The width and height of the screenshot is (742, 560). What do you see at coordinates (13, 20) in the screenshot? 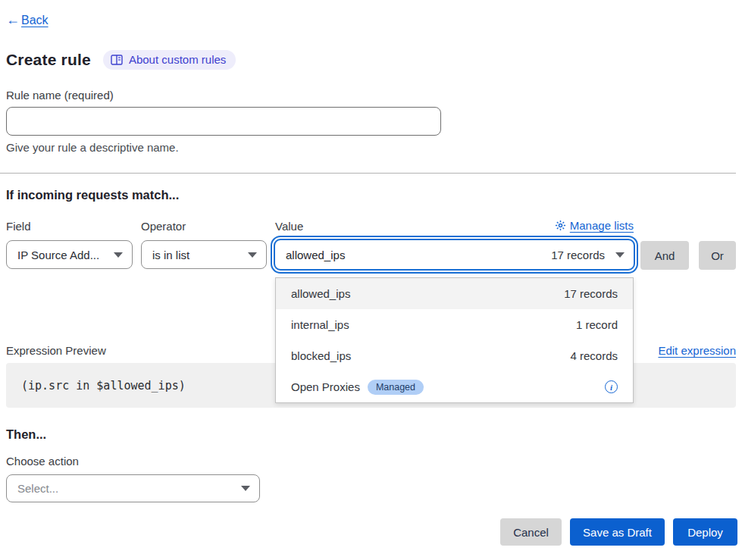
I see `back-arrow-icon: ←` at bounding box center [13, 20].